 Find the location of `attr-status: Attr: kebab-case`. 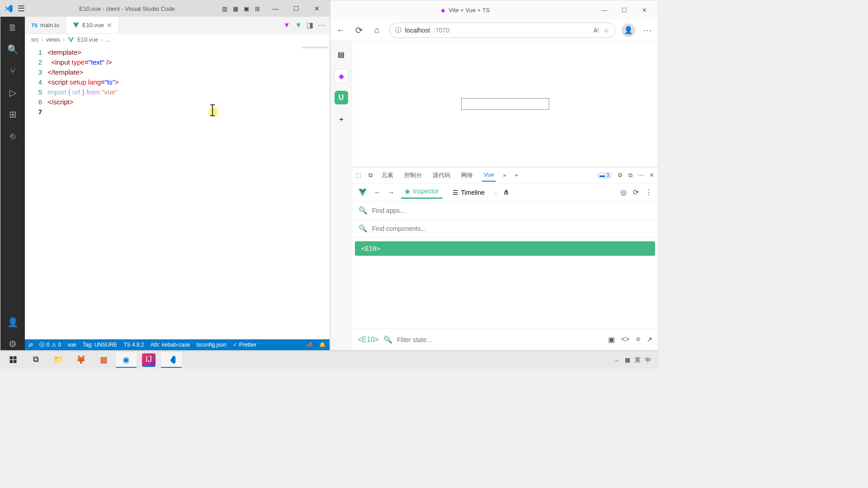

attr-status: Attr: kebab-case is located at coordinates (170, 345).